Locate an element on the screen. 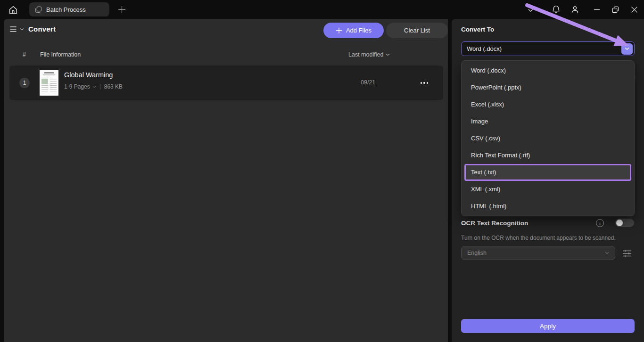 The width and height of the screenshot is (644, 342). toggle-knob is located at coordinates (619, 223).